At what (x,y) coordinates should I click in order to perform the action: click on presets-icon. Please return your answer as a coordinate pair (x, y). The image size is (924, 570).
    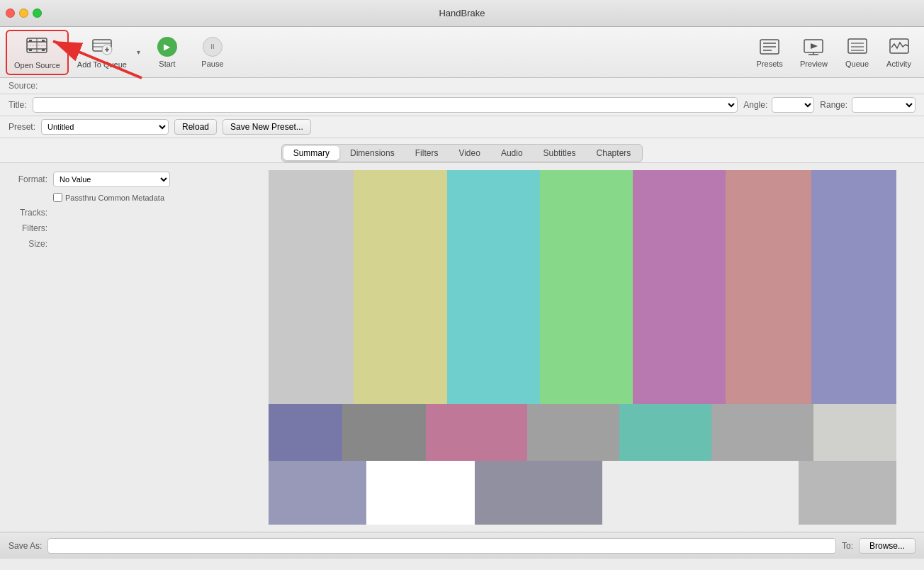
    Looking at the image, I should click on (770, 47).